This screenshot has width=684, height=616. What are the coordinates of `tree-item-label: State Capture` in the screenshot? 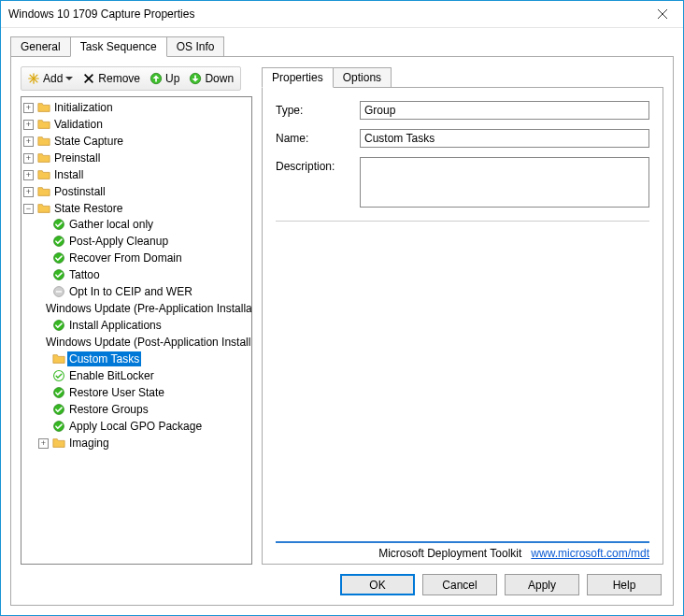 It's located at (89, 141).